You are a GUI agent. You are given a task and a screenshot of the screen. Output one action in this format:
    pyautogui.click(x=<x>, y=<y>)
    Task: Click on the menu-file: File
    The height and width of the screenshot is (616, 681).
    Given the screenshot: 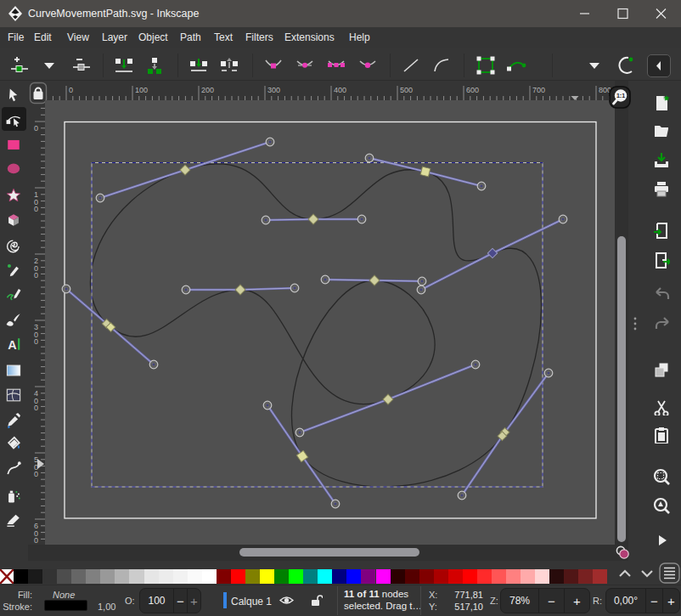 What is the action you would take?
    pyautogui.click(x=15, y=37)
    